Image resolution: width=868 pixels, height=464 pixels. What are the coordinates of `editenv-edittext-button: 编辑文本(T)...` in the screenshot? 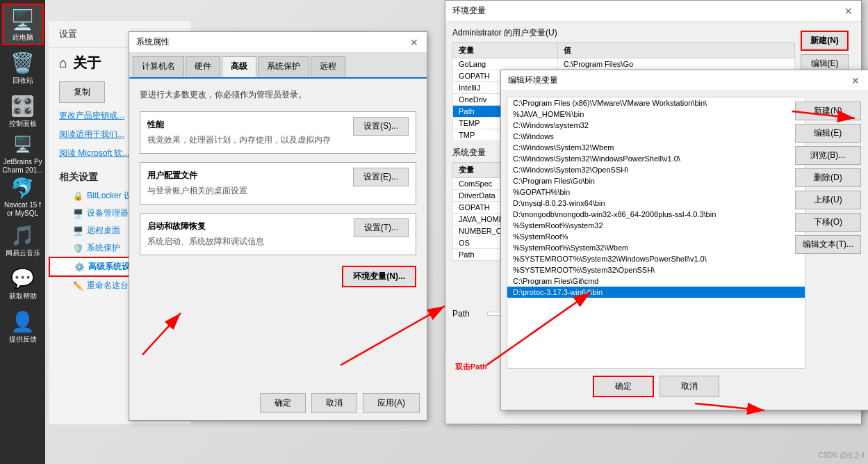 It's located at (828, 245).